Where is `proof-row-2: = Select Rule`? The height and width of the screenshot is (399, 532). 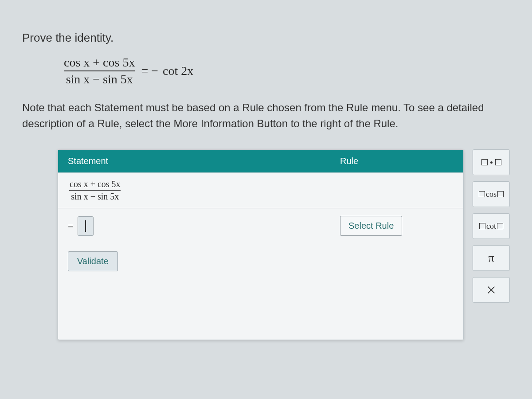 proof-row-2: = Select Rule is located at coordinates (261, 226).